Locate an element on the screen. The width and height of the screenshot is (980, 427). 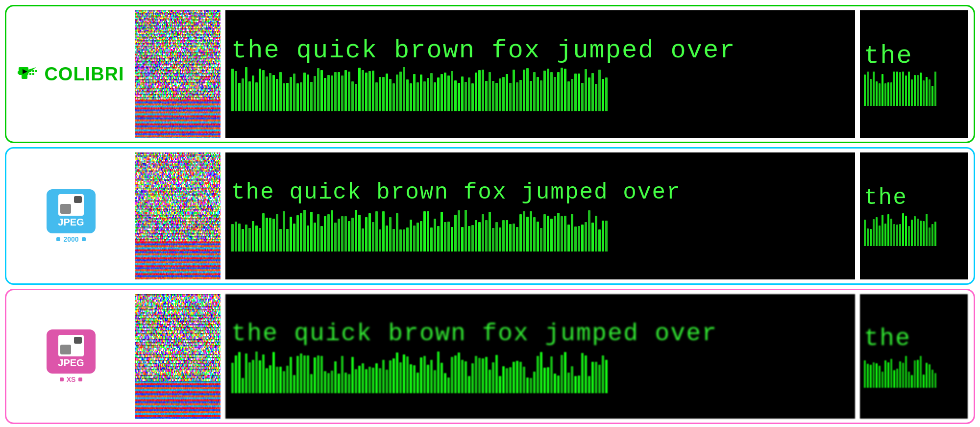
thumbnail-canvas-row1 is located at coordinates (177, 74).